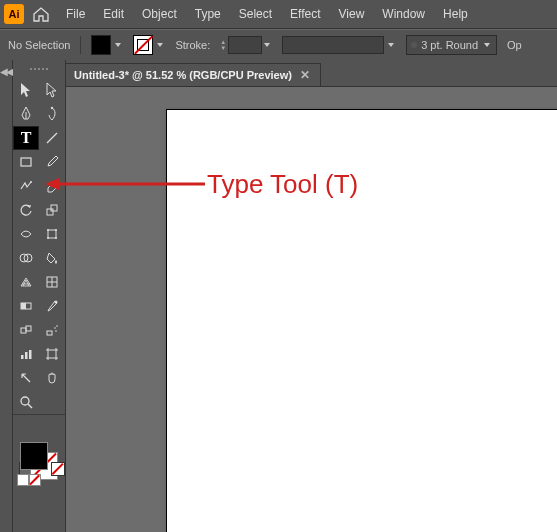 This screenshot has width=557, height=532. I want to click on close-tab-icon: ✕, so click(305, 75).